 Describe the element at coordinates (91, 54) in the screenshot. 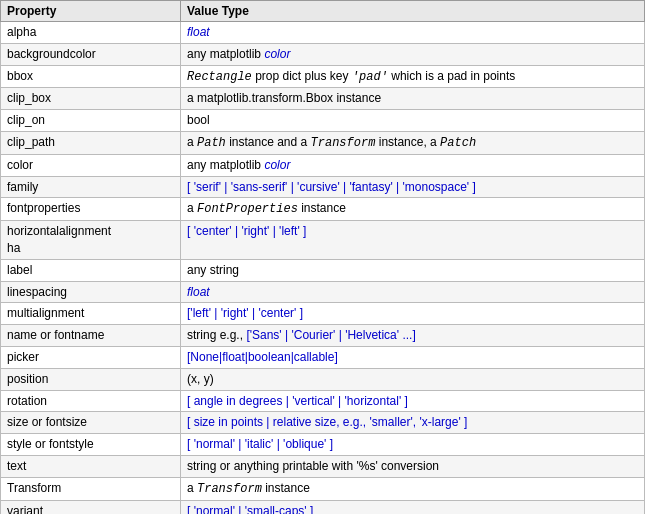

I see `property-cell: backgroundcolor` at that location.